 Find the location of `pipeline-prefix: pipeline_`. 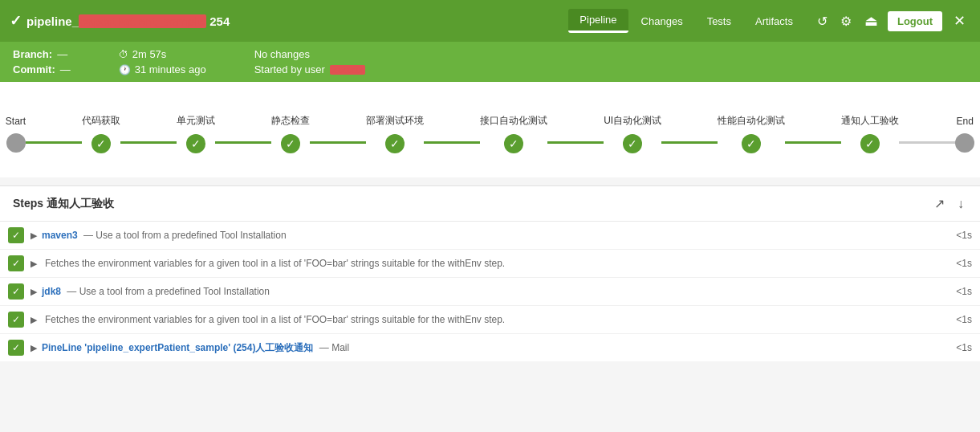

pipeline-prefix: pipeline_ is located at coordinates (53, 21).